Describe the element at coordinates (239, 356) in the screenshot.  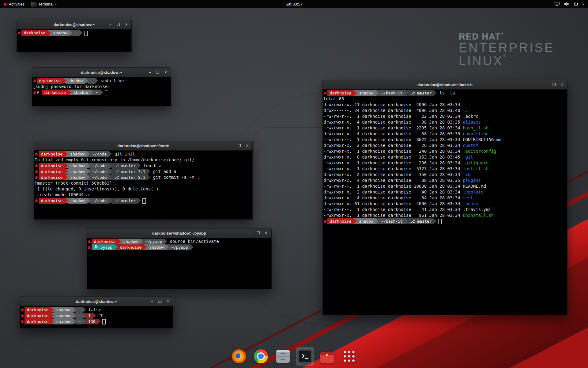
I see `firefox-icon` at that location.